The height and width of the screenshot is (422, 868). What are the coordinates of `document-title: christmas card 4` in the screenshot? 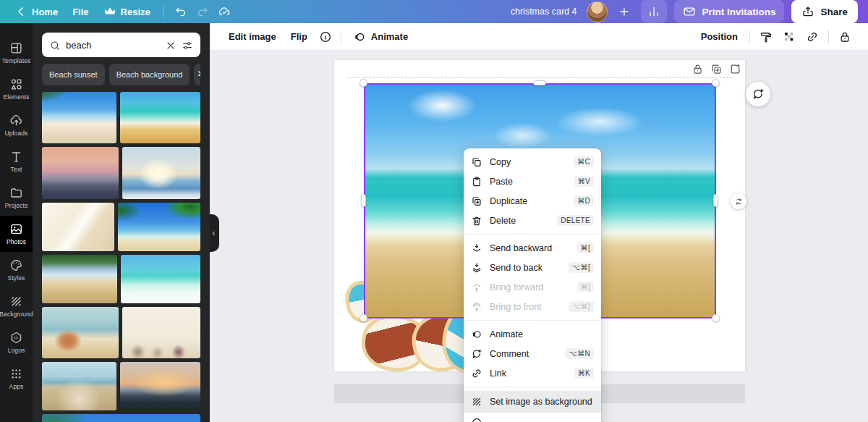 It's located at (544, 12).